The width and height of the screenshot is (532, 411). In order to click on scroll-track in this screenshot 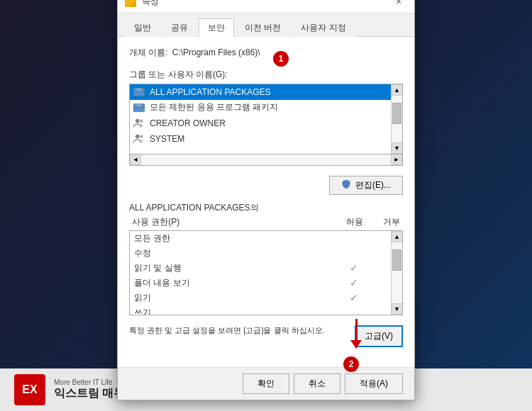, I will do `click(397, 119)`.